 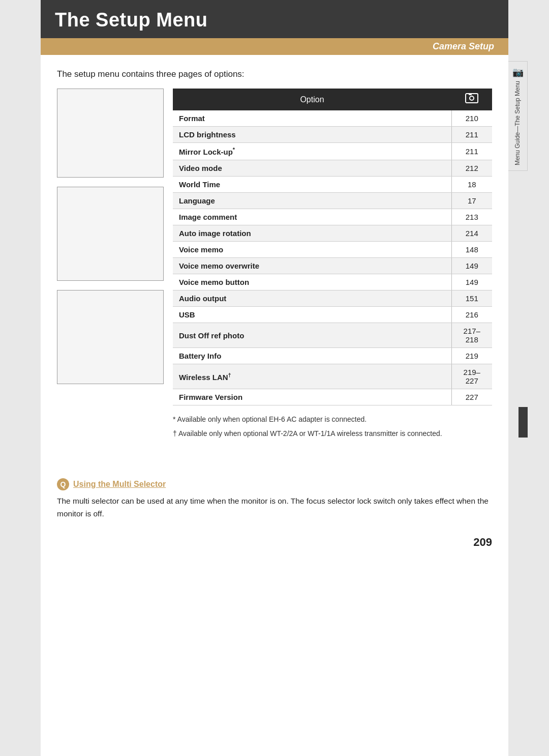 I want to click on option-cell: Voice memo, so click(x=312, y=250).